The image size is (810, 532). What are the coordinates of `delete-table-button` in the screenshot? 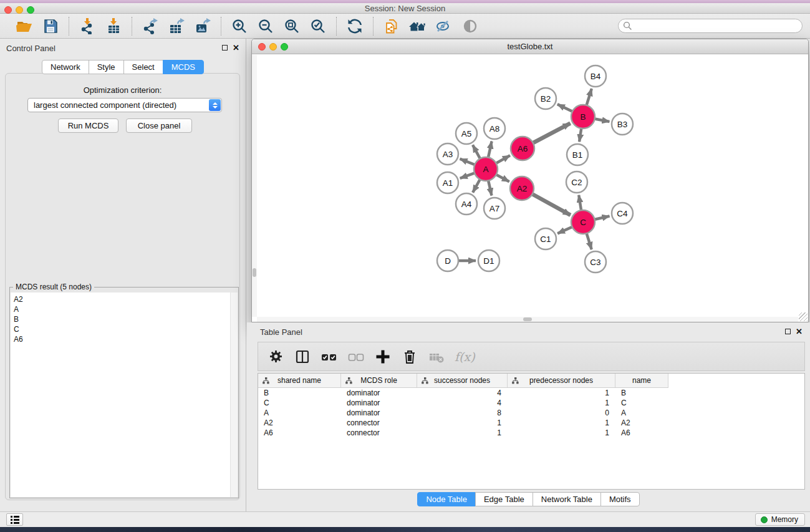 It's located at (436, 357).